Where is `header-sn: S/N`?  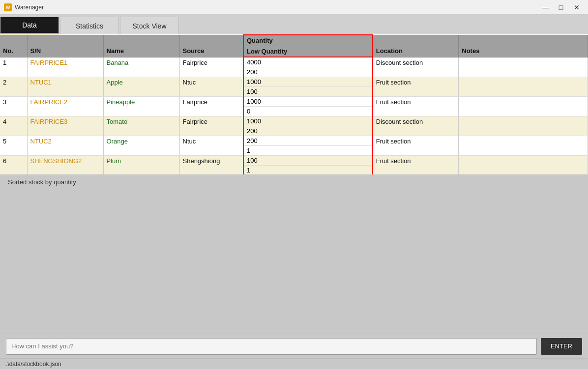 header-sn: S/N is located at coordinates (65, 46).